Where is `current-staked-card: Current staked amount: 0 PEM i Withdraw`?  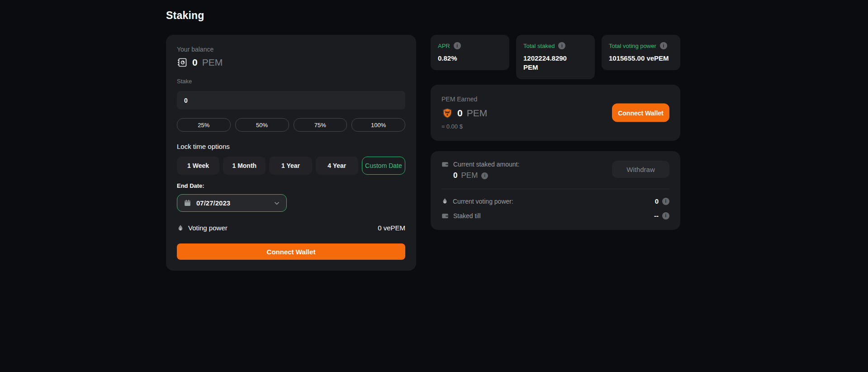
current-staked-card: Current staked amount: 0 PEM i Withdraw is located at coordinates (555, 191).